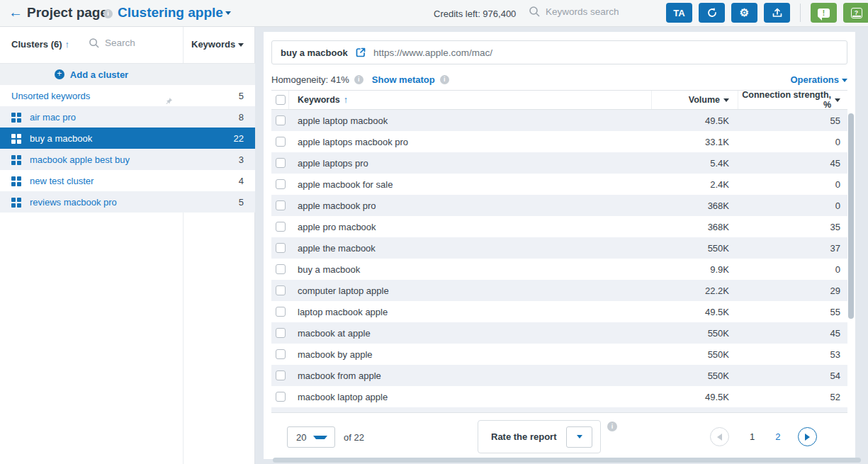  I want to click on next-page-button, so click(808, 436).